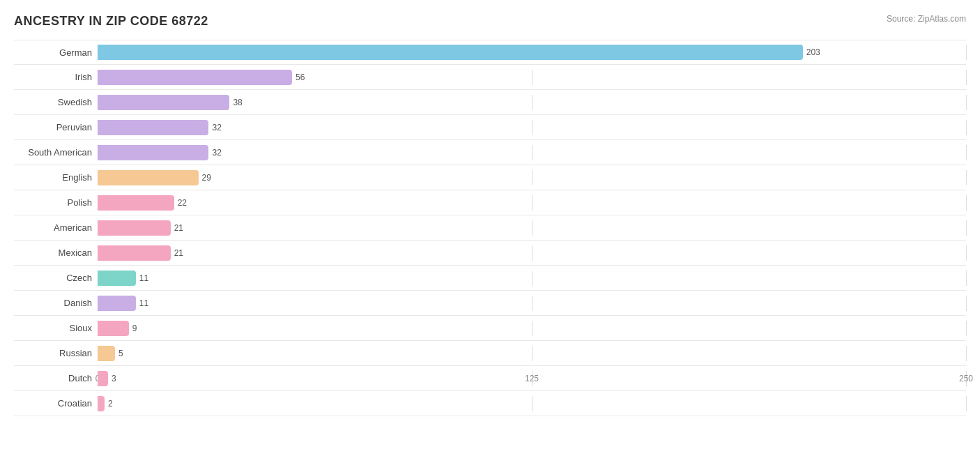  Describe the element at coordinates (490, 278) in the screenshot. I see `bar-row: Czech11` at that location.